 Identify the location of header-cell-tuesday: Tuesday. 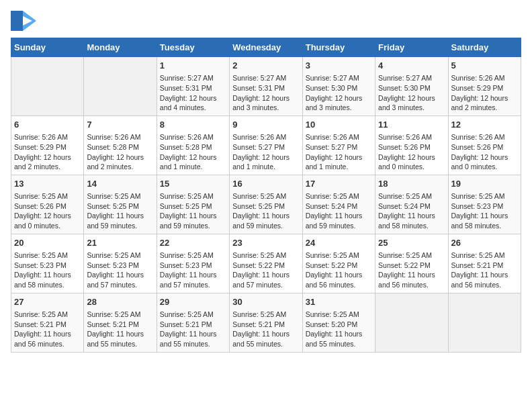
(193, 48).